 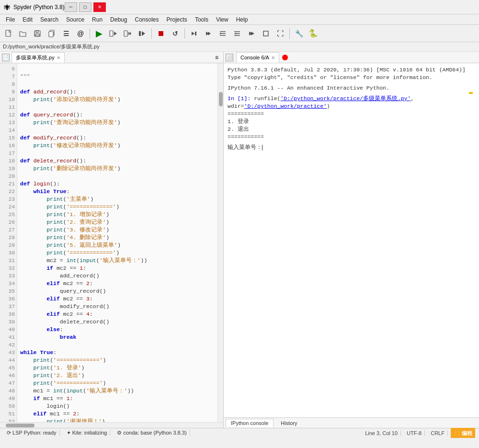 What do you see at coordinates (87, 433) in the screenshot?
I see `status-kite: ✦ Kite: initializing` at bounding box center [87, 433].